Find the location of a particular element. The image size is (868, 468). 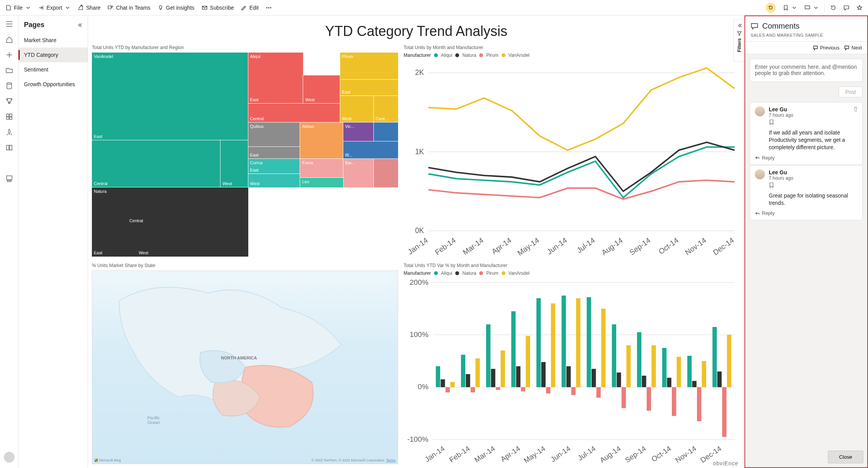

treemap-cell: W... is located at coordinates (371, 150).